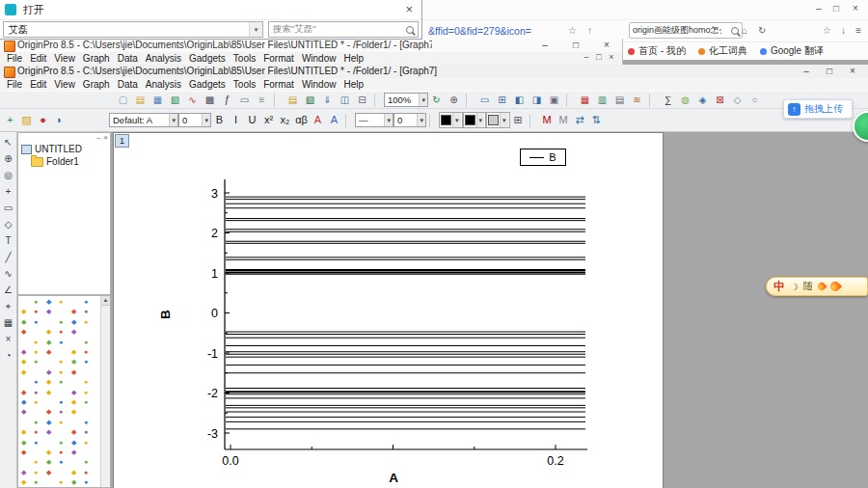 This screenshot has height=488, width=868. Describe the element at coordinates (543, 157) in the screenshot. I see `legend: B` at that location.